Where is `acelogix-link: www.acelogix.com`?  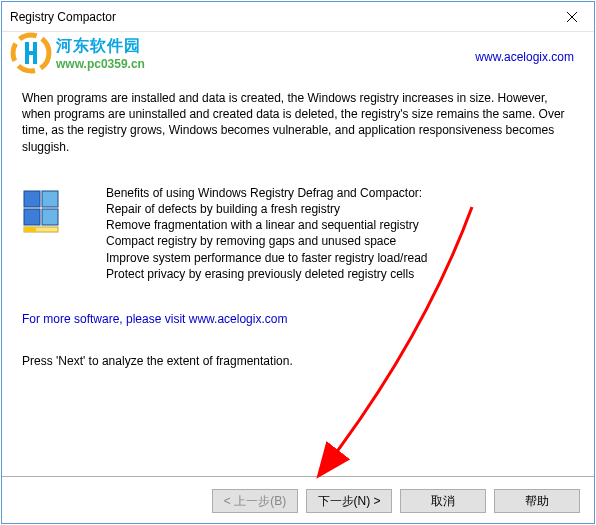 acelogix-link: www.acelogix.com is located at coordinates (524, 57).